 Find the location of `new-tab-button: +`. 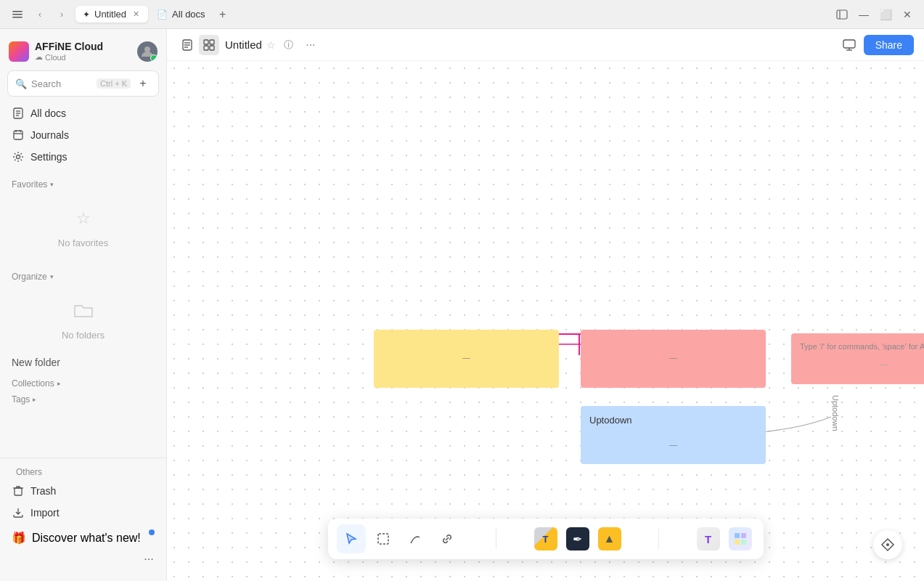

new-tab-button: + is located at coordinates (223, 15).